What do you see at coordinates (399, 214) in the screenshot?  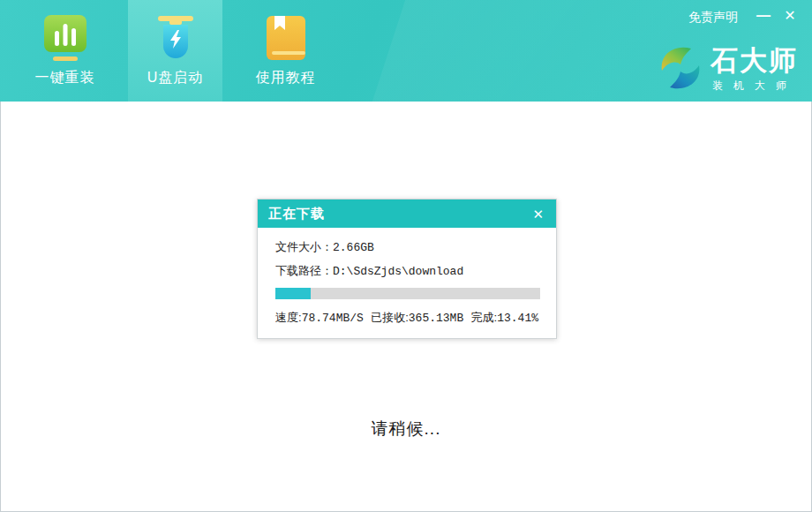 I see `dialog-title: 正在下载` at bounding box center [399, 214].